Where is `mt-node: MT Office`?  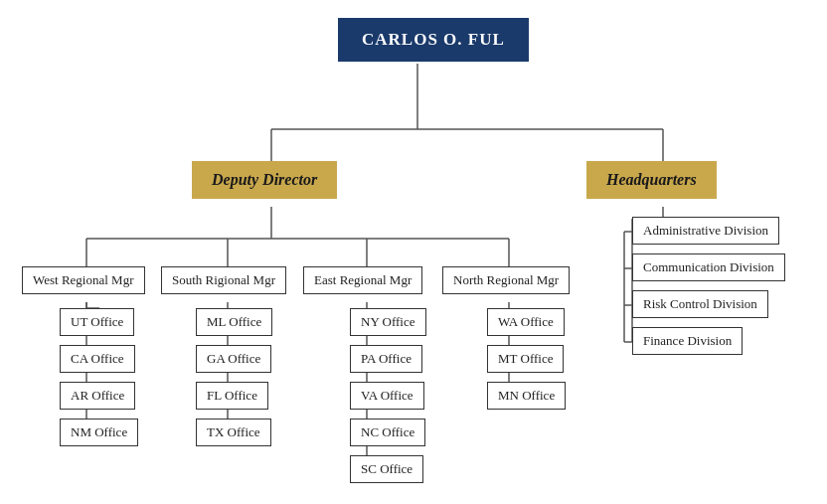 mt-node: MT Office is located at coordinates (525, 359).